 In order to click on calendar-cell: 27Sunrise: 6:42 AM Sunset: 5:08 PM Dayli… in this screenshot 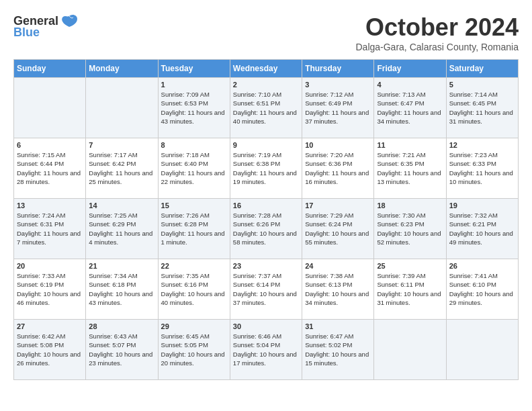, I will do `click(50, 350)`.